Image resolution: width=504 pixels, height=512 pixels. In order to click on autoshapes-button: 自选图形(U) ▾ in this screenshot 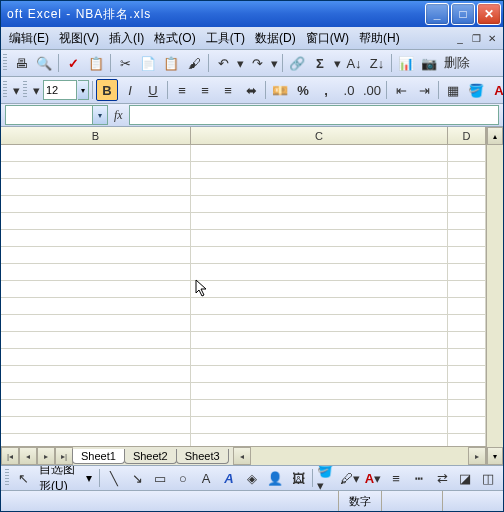, I will do `click(66, 478)`.